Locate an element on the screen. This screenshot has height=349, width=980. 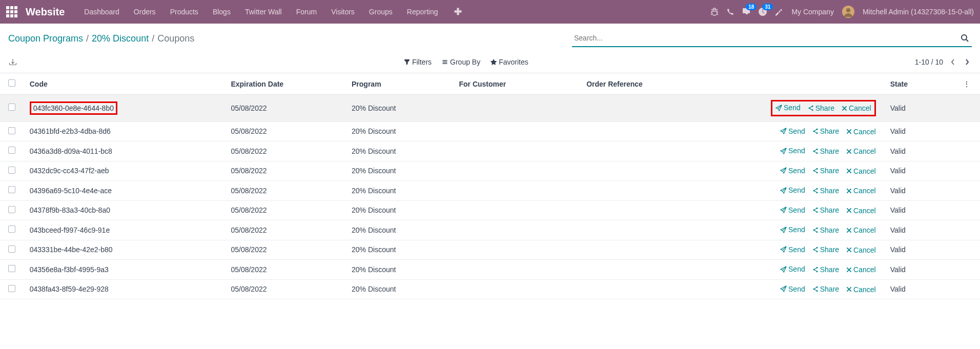
coupon-code: 0436a3d8-d09a-4011-bc8 is located at coordinates (71, 151).